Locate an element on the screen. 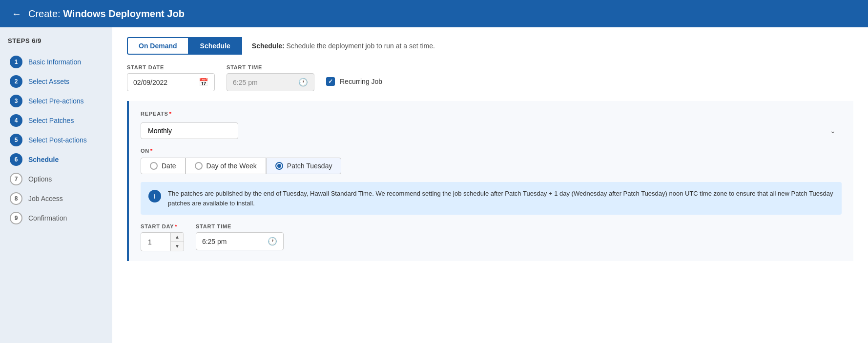 The width and height of the screenshot is (868, 343). title-prefix: Create: is located at coordinates (46, 14).